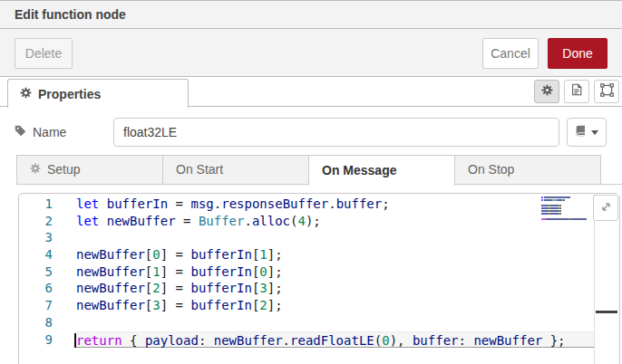 This screenshot has height=364, width=622. What do you see at coordinates (348, 272) in the screenshot?
I see `code-text: newBuffer[1] = bufferIn[0];` at bounding box center [348, 272].